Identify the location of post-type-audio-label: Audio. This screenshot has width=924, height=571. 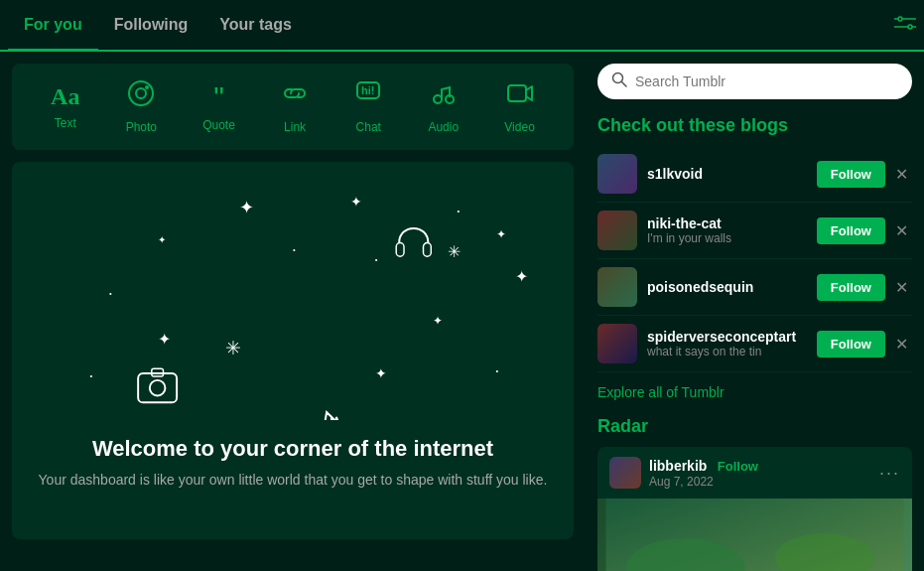
(443, 127).